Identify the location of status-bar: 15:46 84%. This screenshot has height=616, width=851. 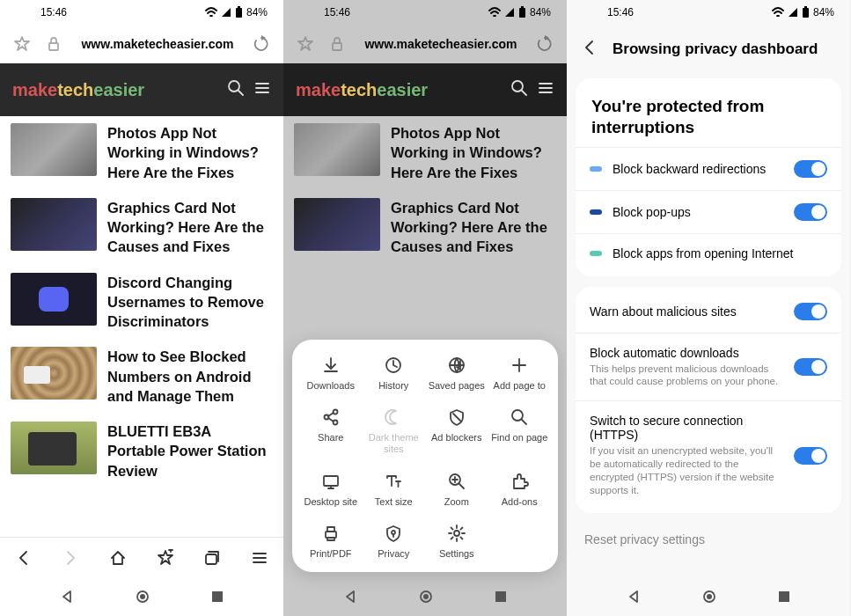
(708, 12).